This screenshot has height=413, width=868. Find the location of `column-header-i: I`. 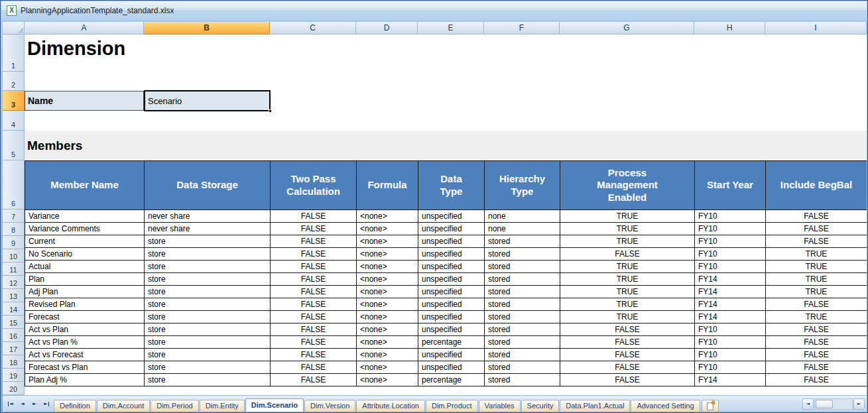

column-header-i: I is located at coordinates (816, 28).